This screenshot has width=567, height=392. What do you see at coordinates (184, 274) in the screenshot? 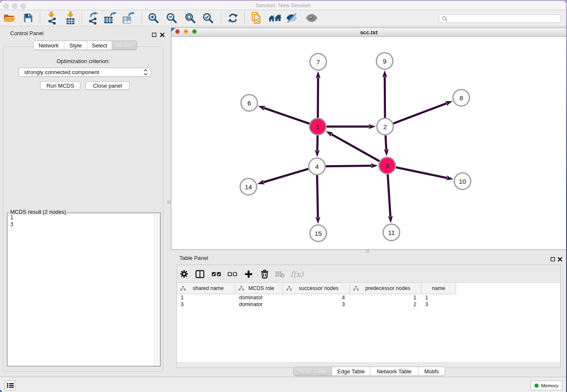
I see `gear-icon` at bounding box center [184, 274].